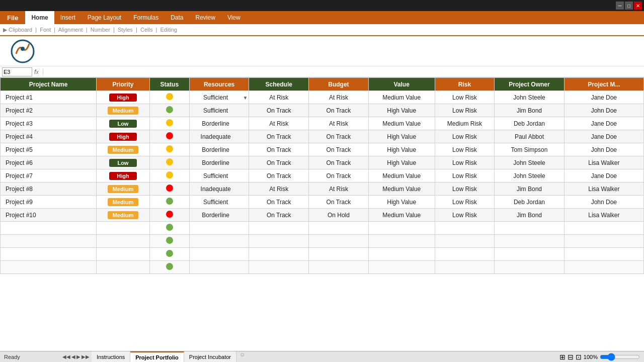 Image resolution: width=644 pixels, height=362 pixels. Describe the element at coordinates (604, 202) in the screenshot. I see `cell-manager: John Doe` at that location.